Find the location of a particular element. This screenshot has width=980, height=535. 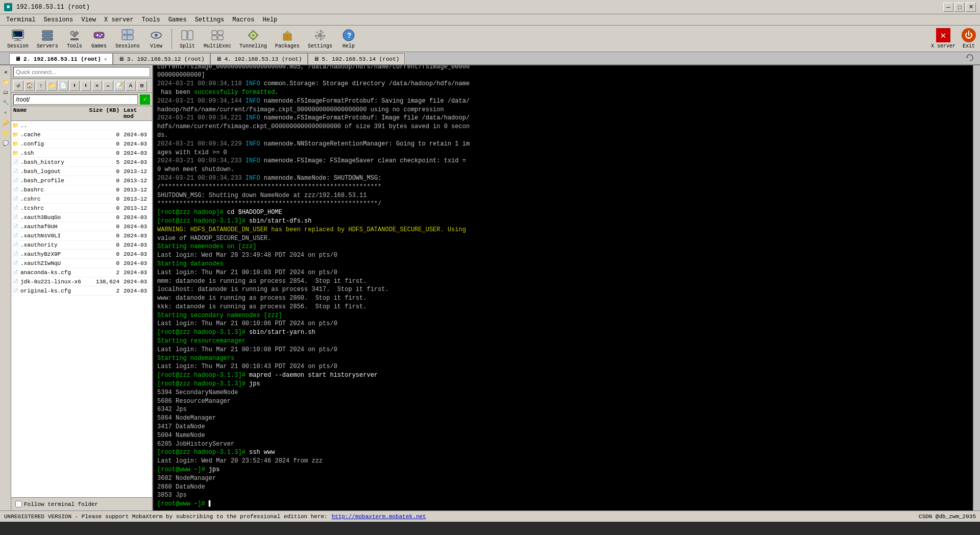

path-input is located at coordinates (76, 100).